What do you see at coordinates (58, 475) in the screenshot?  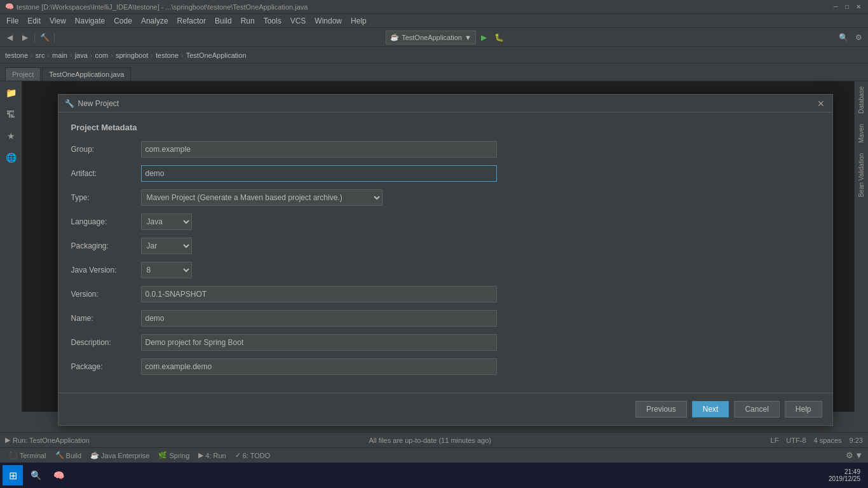 I see `taskbar-intellij: 🧠` at bounding box center [58, 475].